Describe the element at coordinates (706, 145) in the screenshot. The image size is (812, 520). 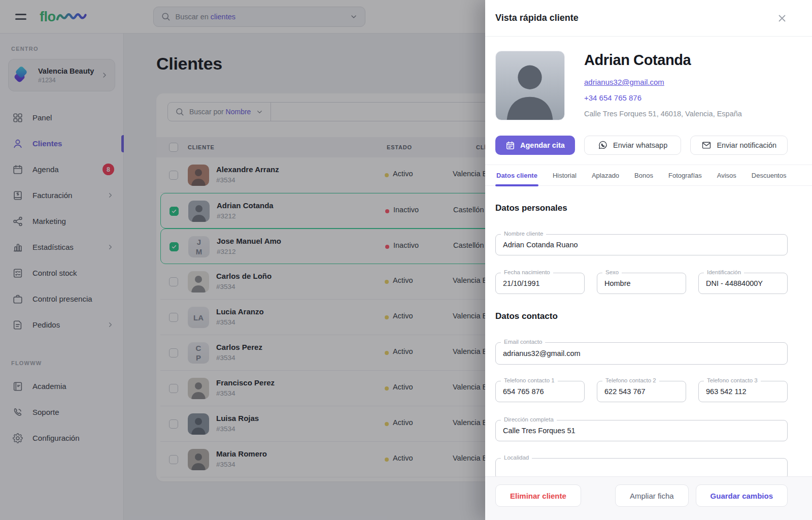
I see `envelope-icon` at that location.